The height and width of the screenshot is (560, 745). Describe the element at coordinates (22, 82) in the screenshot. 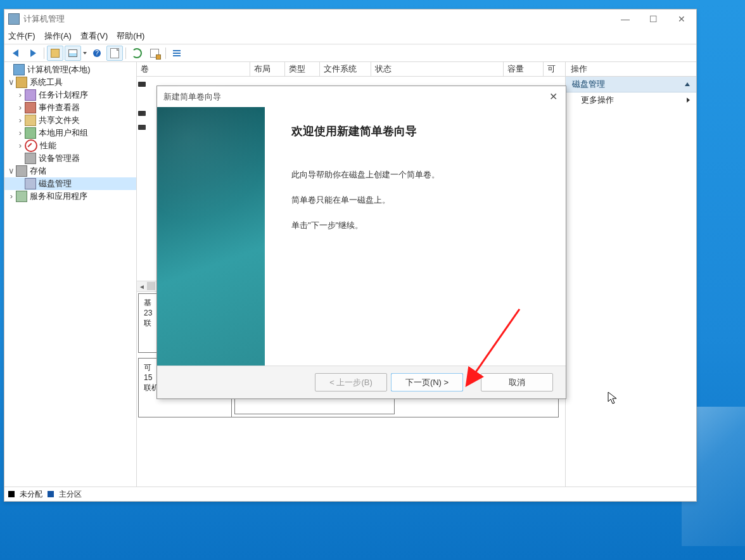

I see `tools-icon` at that location.